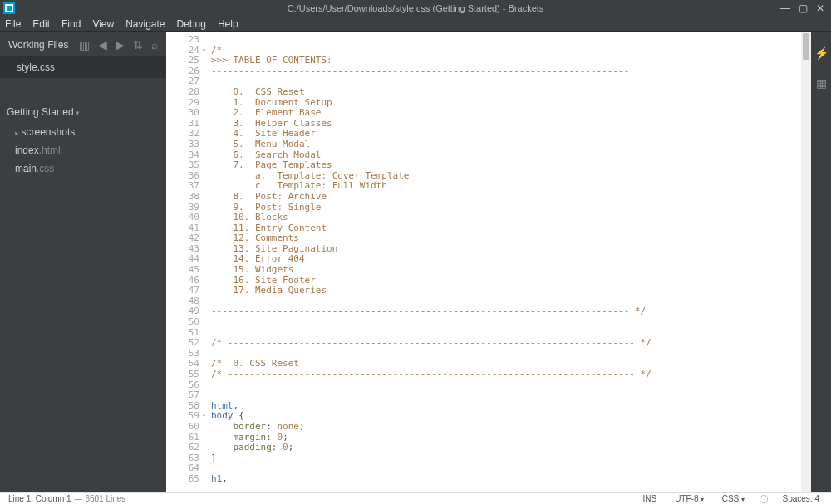  Describe the element at coordinates (83, 110) in the screenshot. I see `project-dropdown: Getting Started` at that location.